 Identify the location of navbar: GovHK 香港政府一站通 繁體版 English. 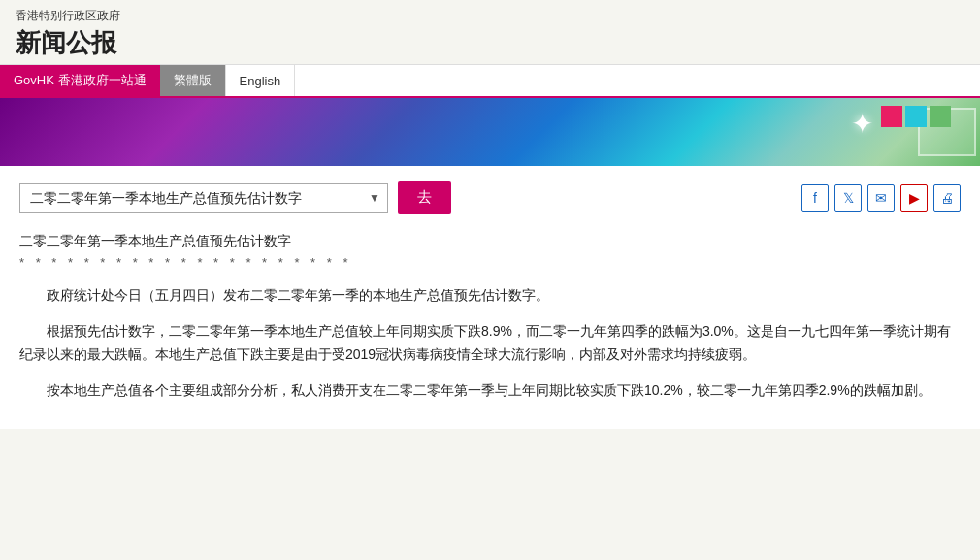
(490, 82).